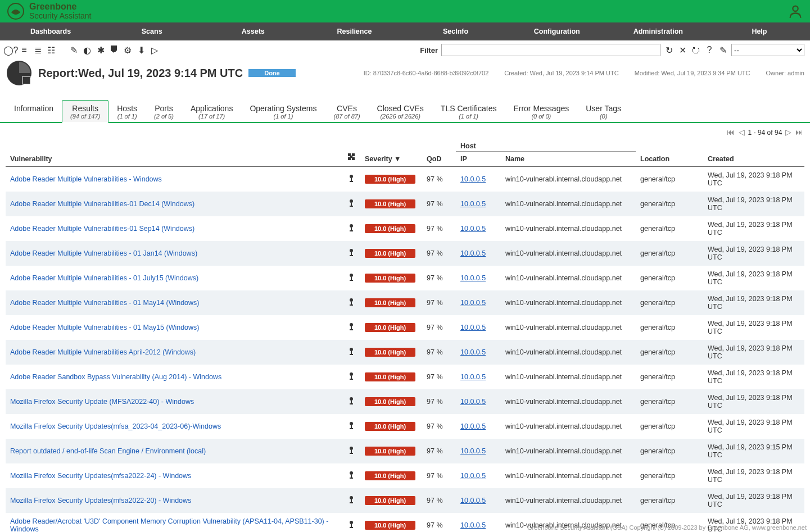  I want to click on run-icon: ▷, so click(155, 50).